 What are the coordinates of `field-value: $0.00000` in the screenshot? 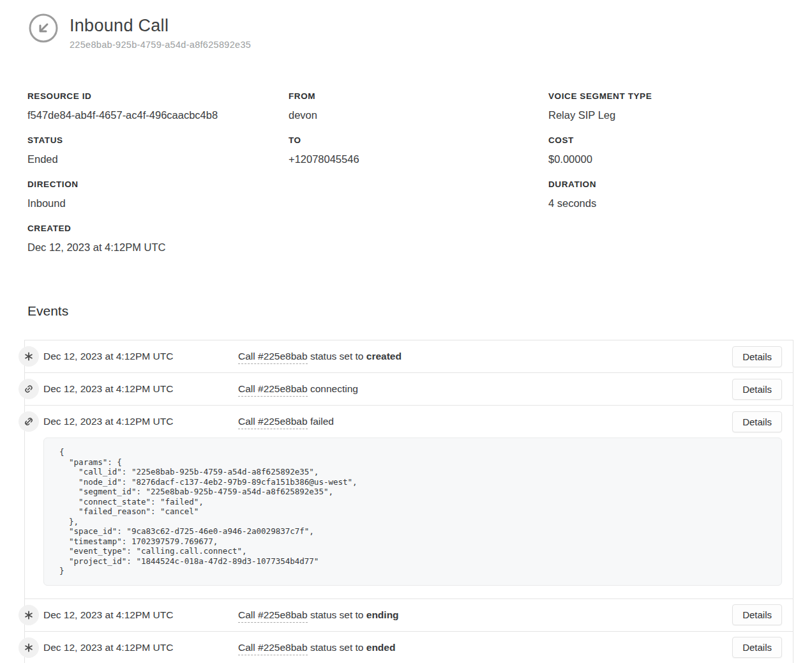 It's located at (666, 159).